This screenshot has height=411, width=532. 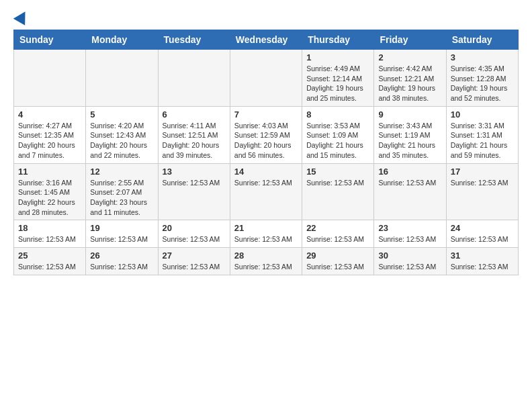 What do you see at coordinates (50, 255) in the screenshot?
I see `day-number: 25` at bounding box center [50, 255].